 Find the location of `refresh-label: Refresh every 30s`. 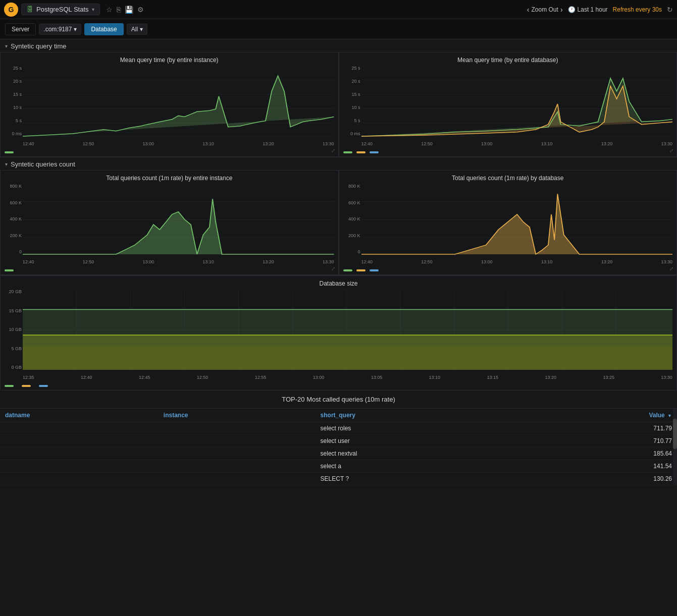

refresh-label: Refresh every 30s is located at coordinates (637, 10).